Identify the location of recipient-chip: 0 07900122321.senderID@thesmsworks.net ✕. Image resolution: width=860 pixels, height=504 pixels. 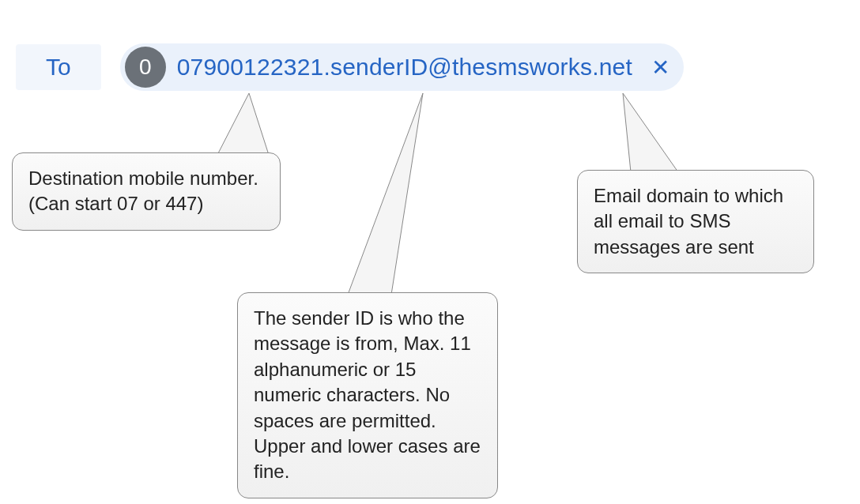
(402, 67).